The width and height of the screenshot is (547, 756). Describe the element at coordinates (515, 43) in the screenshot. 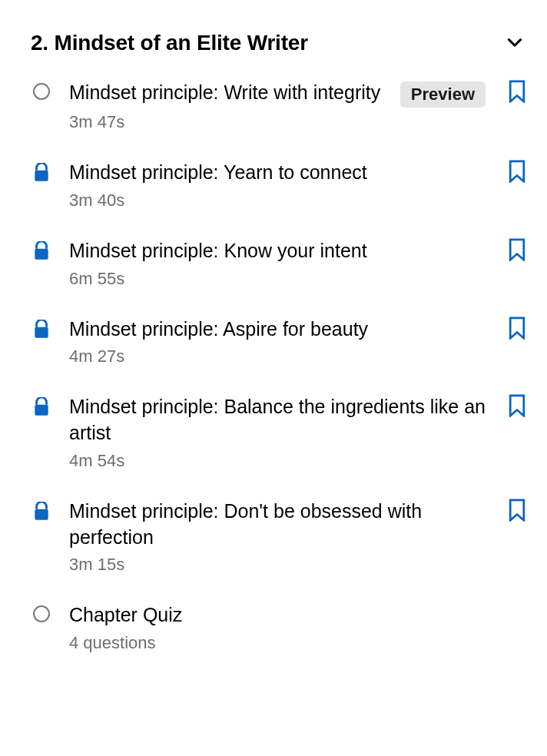

I see `chevron-down-icon` at that location.